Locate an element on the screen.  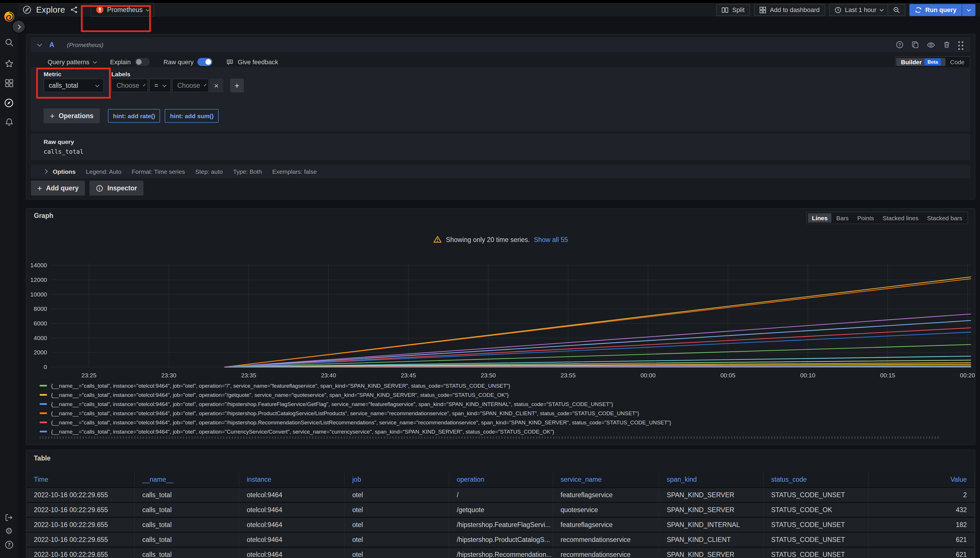
star-icon is located at coordinates (9, 64).